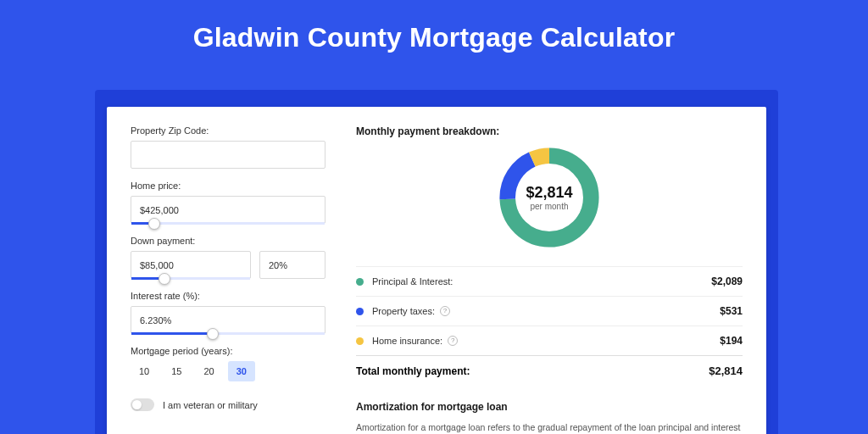  What do you see at coordinates (228, 131) in the screenshot?
I see `zip-label: Property Zip Code:` at bounding box center [228, 131].